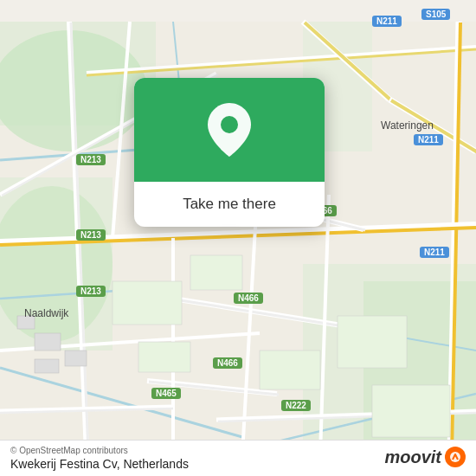  What do you see at coordinates (91, 291) in the screenshot?
I see `road-label-n213-bot2: N213` at bounding box center [91, 291].